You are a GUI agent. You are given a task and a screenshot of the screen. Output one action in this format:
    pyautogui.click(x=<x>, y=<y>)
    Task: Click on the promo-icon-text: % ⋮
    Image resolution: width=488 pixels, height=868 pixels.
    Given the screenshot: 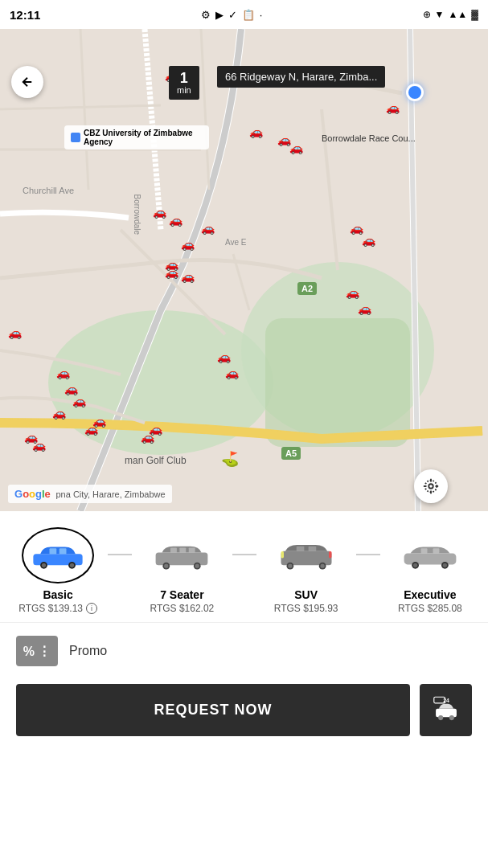 What is the action you would take?
    pyautogui.click(x=37, y=651)
    